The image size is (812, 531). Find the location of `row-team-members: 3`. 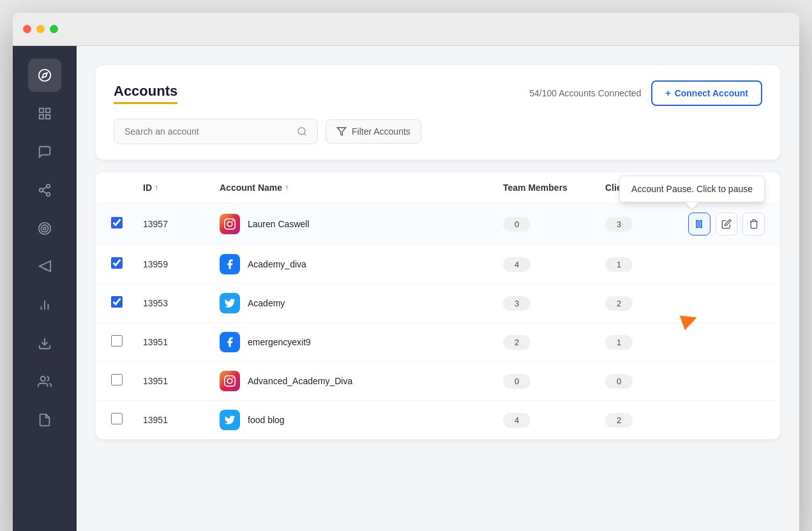

row-team-members: 3 is located at coordinates (554, 304).